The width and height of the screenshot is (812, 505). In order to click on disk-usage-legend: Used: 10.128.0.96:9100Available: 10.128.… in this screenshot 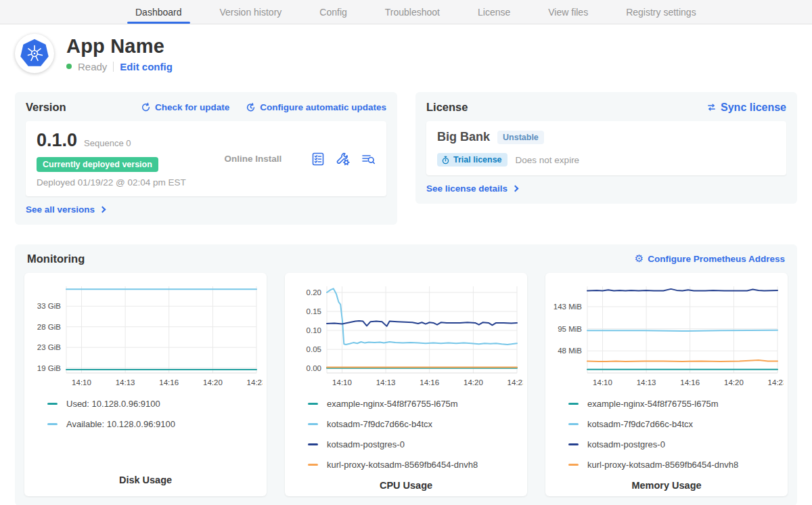, I will do `click(145, 419)`.